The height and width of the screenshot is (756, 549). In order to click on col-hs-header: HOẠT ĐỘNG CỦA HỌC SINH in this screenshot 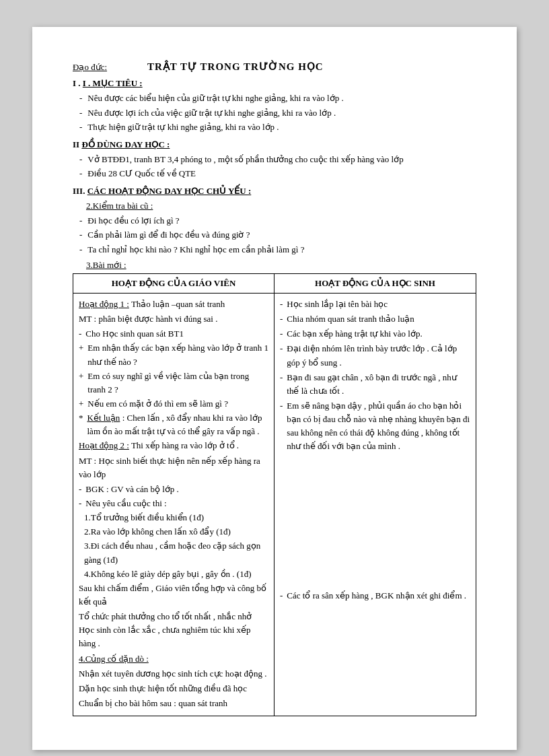, I will do `click(375, 283)`.